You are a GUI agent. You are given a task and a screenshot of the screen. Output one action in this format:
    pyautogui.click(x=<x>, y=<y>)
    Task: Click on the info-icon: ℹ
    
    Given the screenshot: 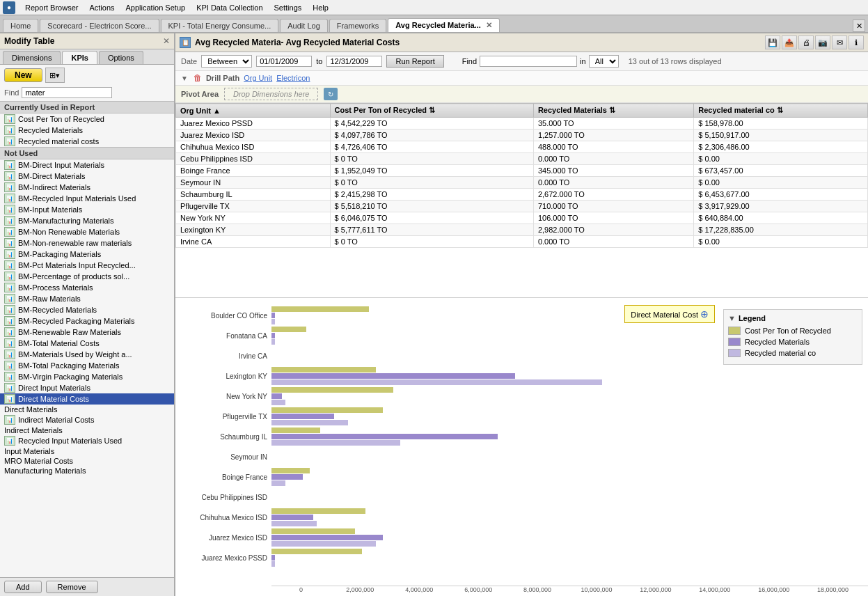 What is the action you would take?
    pyautogui.click(x=856, y=42)
    